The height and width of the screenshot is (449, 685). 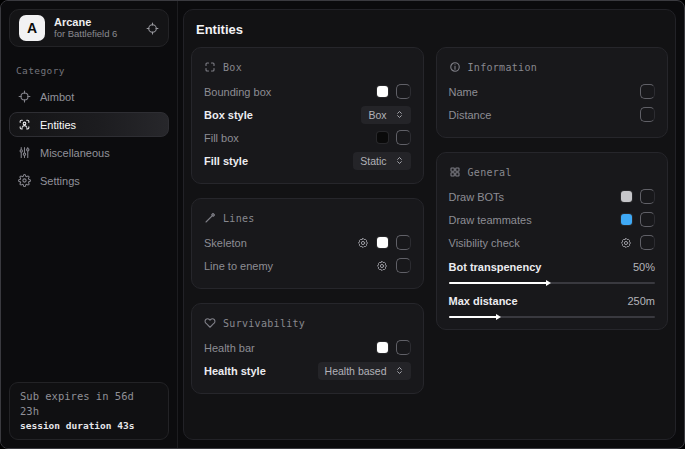 I want to click on select-value: Health based, so click(x=356, y=371).